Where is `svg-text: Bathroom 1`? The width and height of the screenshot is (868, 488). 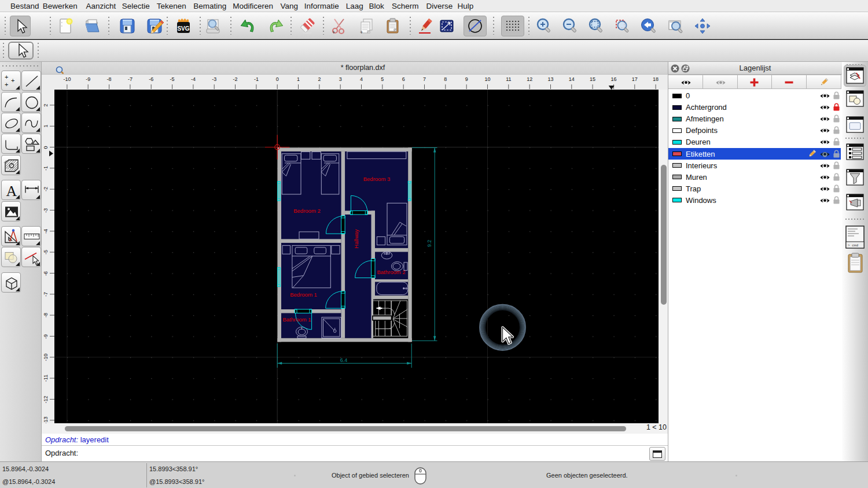 svg-text: Bathroom 1 is located at coordinates (296, 319).